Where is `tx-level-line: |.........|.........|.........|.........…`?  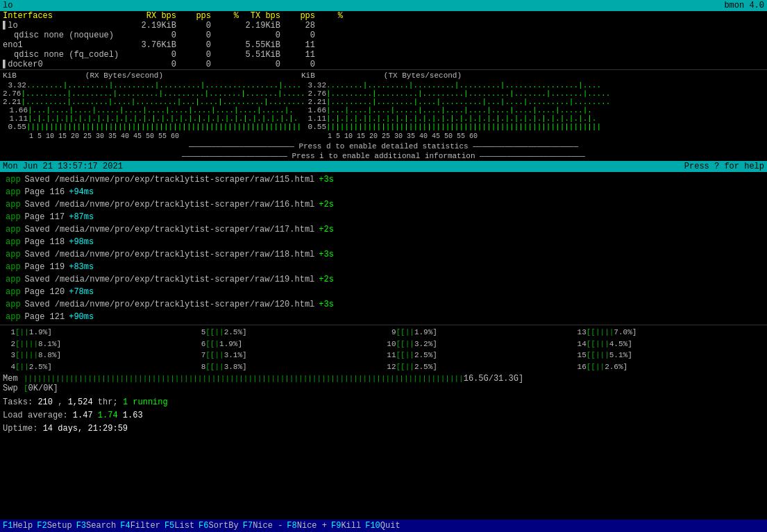 tx-level-line: |.........|.........|.........|.........… is located at coordinates (468, 94).